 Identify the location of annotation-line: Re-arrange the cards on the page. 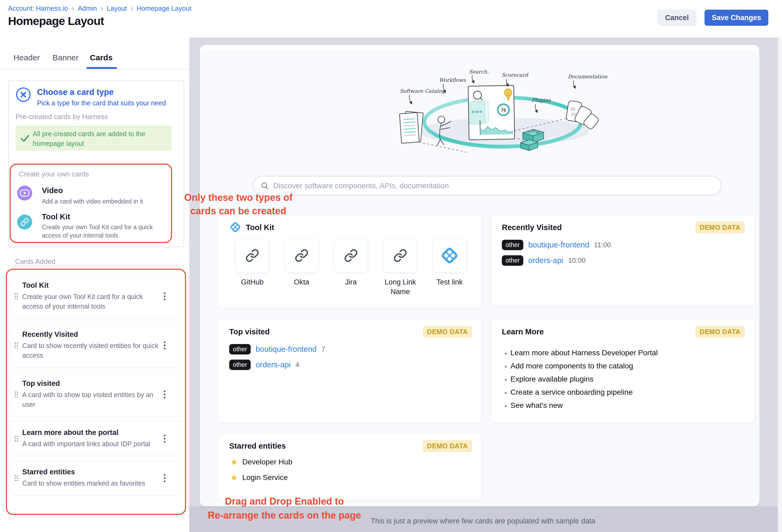
(284, 516).